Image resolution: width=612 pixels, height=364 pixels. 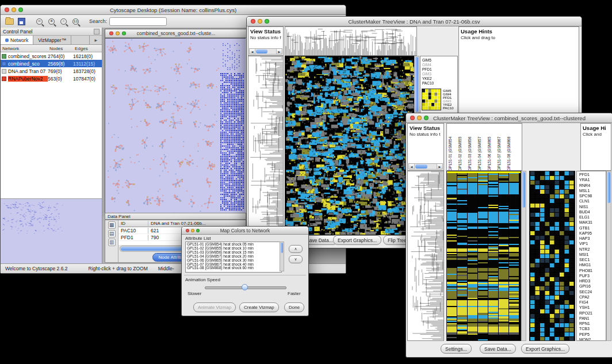 I want to click on gene-label: VIP1, so click(x=586, y=244).